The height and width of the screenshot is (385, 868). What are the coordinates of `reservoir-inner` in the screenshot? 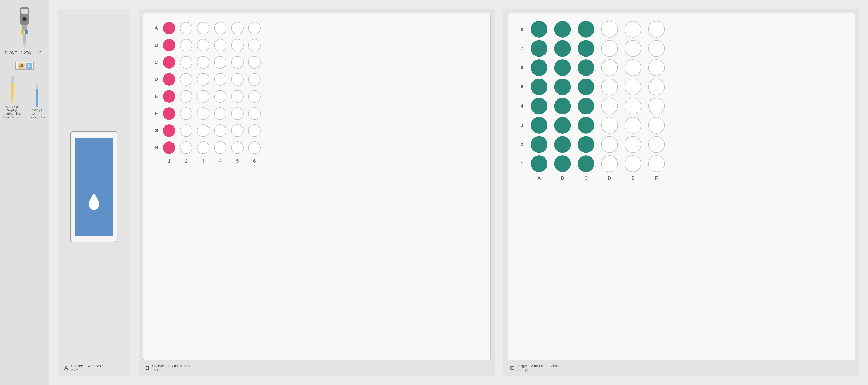 It's located at (94, 187).